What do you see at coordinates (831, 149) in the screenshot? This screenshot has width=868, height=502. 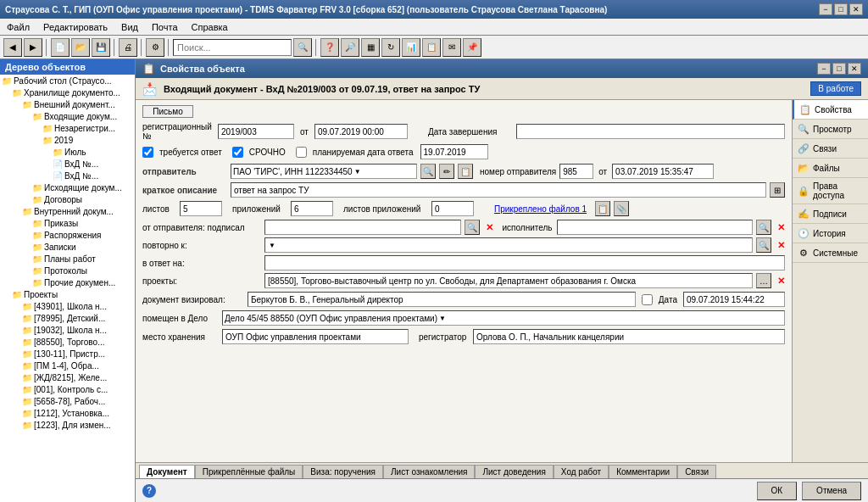 I see `sidebar-item-links: 🔗 Связи` at bounding box center [831, 149].